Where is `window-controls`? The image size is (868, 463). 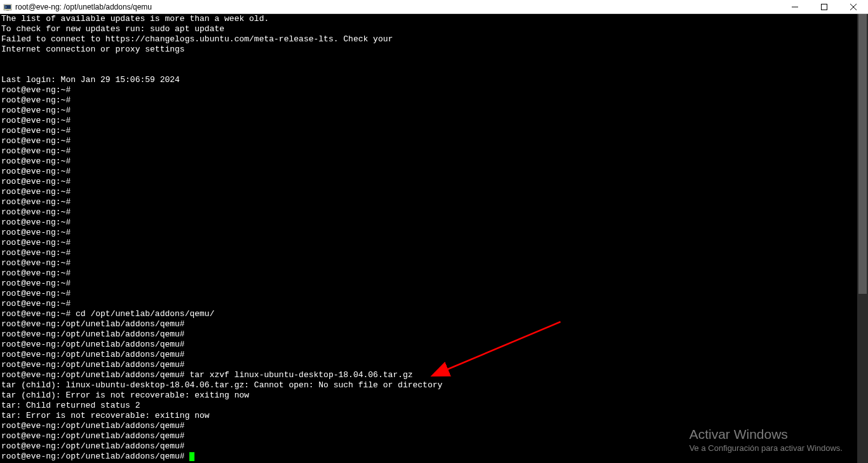 window-controls is located at coordinates (824, 6).